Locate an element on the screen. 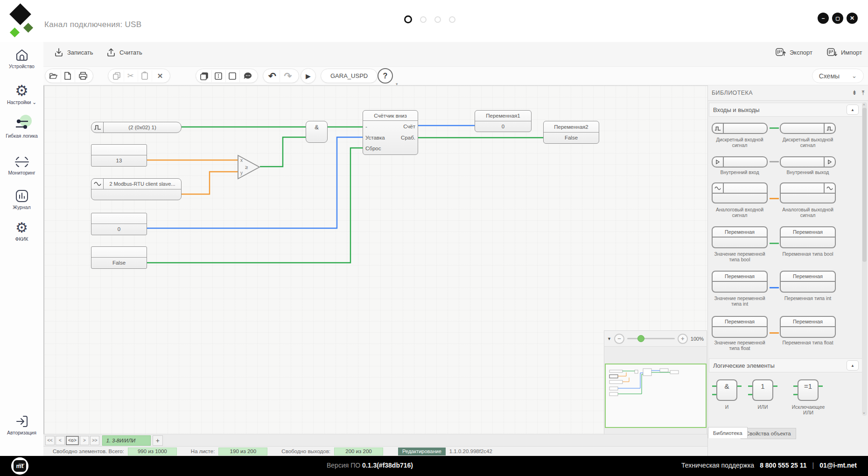 The height and width of the screenshot is (476, 868). lib-item-var-float: Переменная is located at coordinates (808, 327).